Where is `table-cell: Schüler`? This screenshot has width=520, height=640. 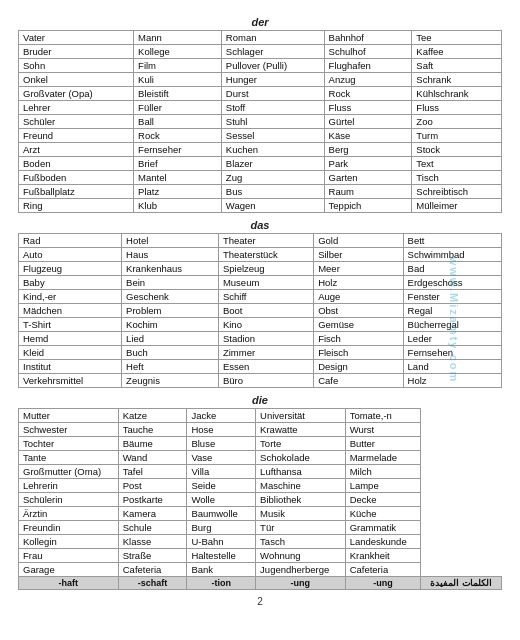
table-cell: Schüler is located at coordinates (76, 122).